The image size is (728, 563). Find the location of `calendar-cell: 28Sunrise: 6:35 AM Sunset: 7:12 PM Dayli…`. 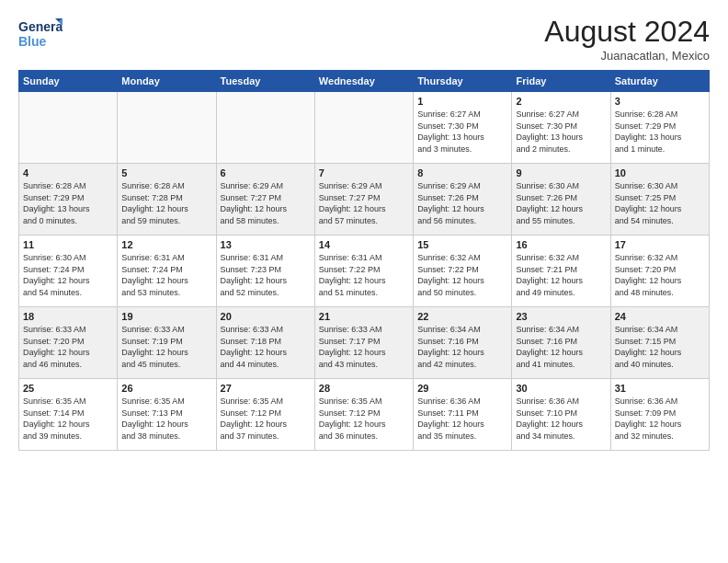

calendar-cell: 28Sunrise: 6:35 AM Sunset: 7:12 PM Dayli… is located at coordinates (364, 415).